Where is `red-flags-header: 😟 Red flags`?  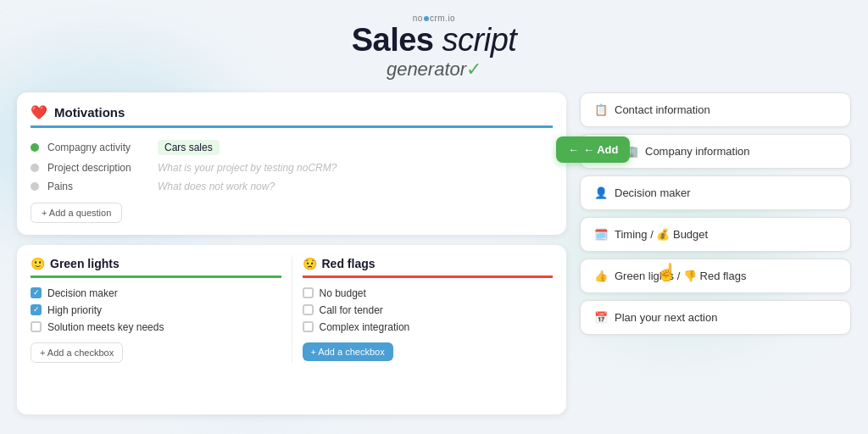
red-flags-header: 😟 Red flags is located at coordinates (428, 268).